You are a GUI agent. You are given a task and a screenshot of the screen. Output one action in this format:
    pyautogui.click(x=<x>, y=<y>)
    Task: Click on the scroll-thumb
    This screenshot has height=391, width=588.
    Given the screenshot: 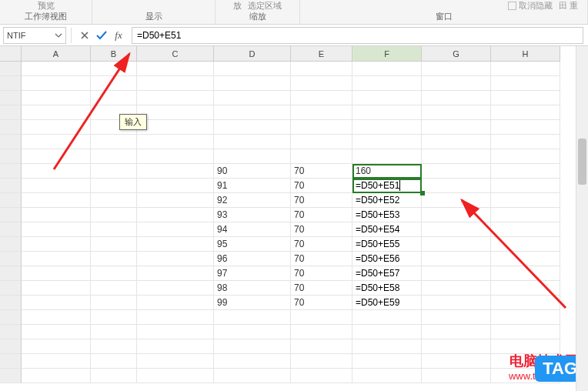 What is the action you would take?
    pyautogui.click(x=582, y=162)
    